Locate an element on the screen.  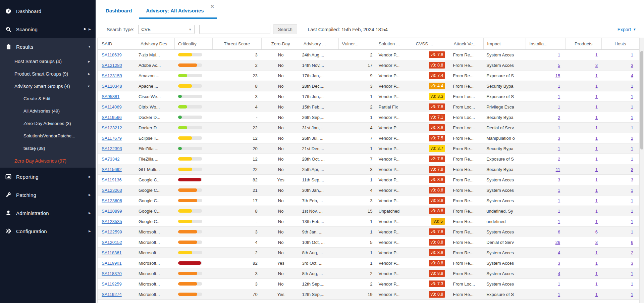
sidebar-item-administration: Administration▶ is located at coordinates (48, 213).